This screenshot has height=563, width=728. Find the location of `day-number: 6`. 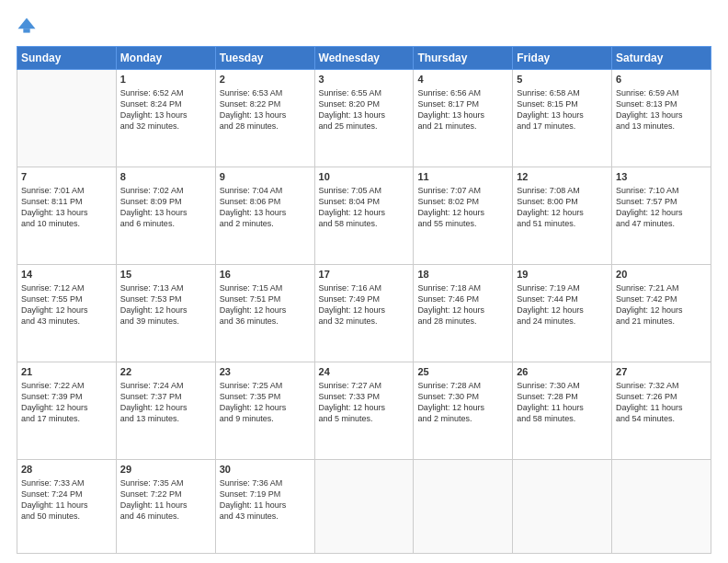

day-number: 6 is located at coordinates (662, 79).